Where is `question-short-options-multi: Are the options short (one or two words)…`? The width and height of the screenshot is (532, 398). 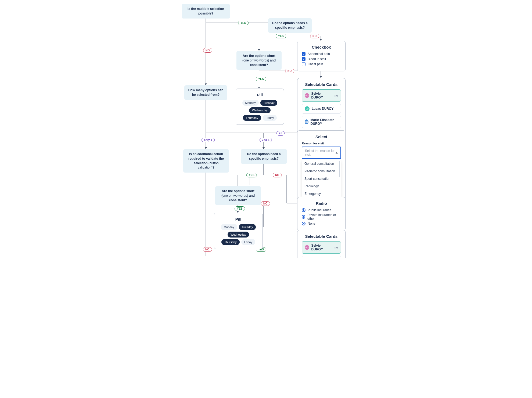
question-short-options-multi: Are the options short (one or two words)… is located at coordinates (259, 60).